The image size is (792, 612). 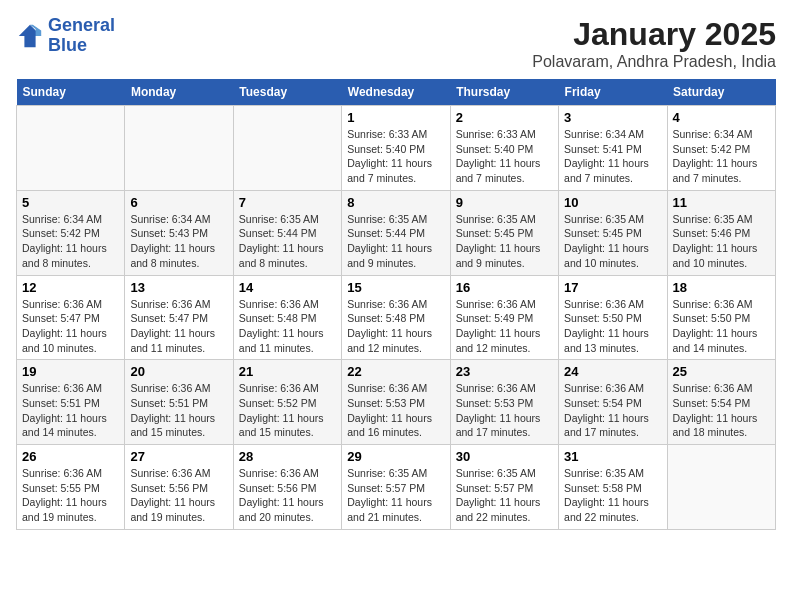 What do you see at coordinates (654, 44) in the screenshot?
I see `title-block: January 2025 Polavaram, Andhra Pradesh, …` at bounding box center [654, 44].